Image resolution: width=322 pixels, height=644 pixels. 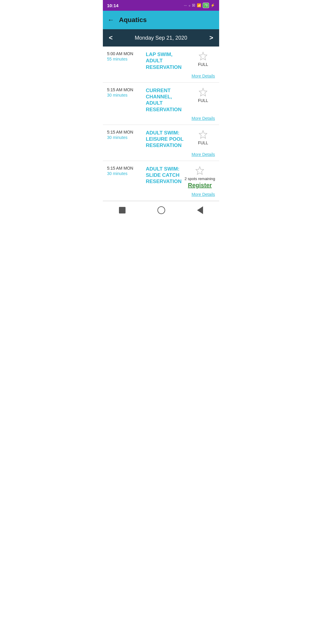 I want to click on session-time: 5:00 AM MON, so click(x=125, y=54).